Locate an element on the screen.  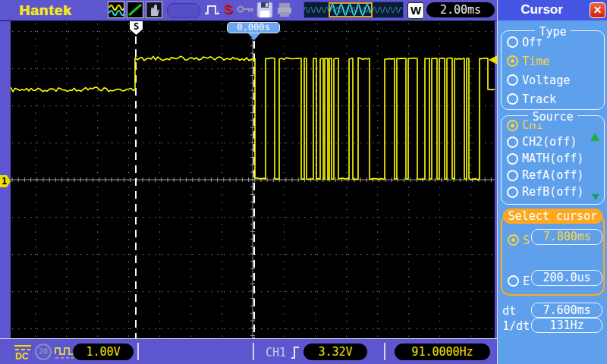
window-mode-button: W is located at coordinates (416, 11).